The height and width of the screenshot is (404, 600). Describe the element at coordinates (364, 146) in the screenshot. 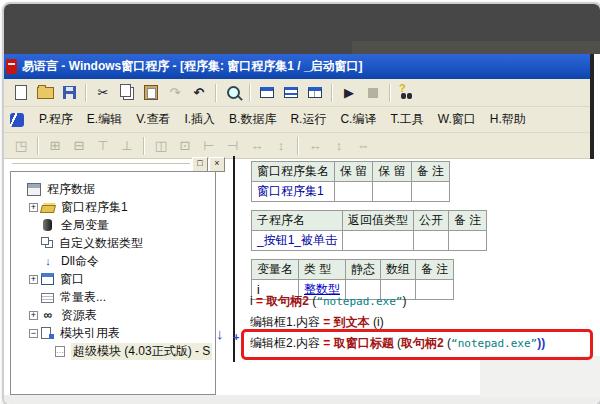

I see `same-size-icon: ⇔` at that location.